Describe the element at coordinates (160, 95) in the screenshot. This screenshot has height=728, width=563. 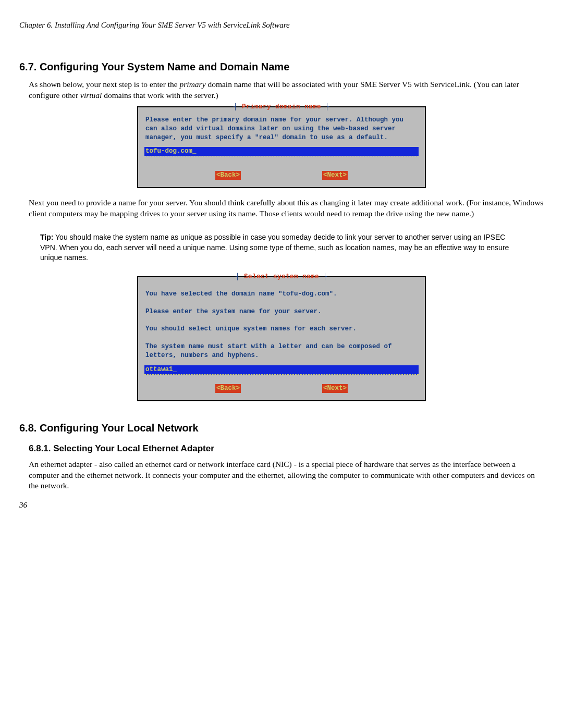
I see `text: domains that work with the server.)` at that location.